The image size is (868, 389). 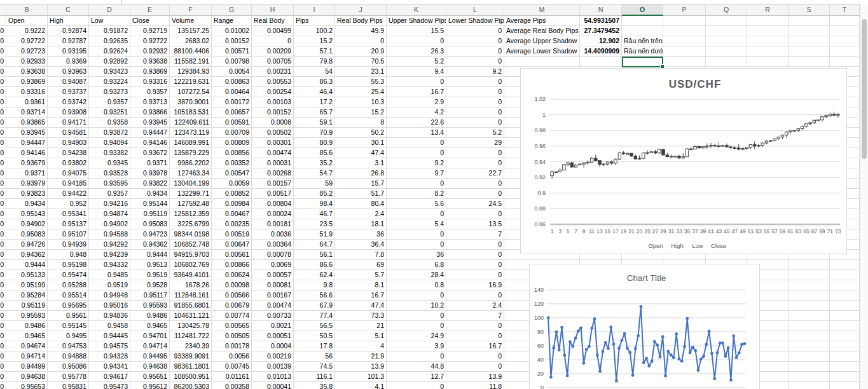 What do you see at coordinates (109, 102) in the screenshot?
I see `cell-D9: 0.9357` at bounding box center [109, 102].